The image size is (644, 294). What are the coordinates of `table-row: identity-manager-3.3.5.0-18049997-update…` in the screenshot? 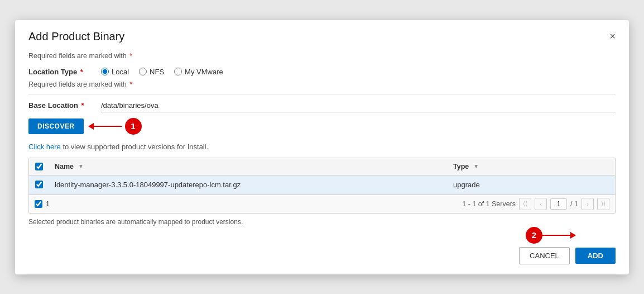 It's located at (322, 185).